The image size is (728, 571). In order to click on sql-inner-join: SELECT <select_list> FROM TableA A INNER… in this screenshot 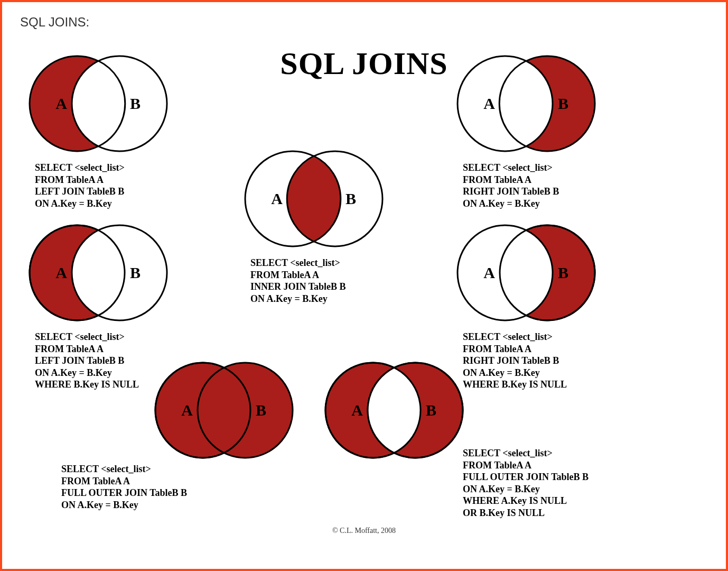, I will do `click(298, 281)`.